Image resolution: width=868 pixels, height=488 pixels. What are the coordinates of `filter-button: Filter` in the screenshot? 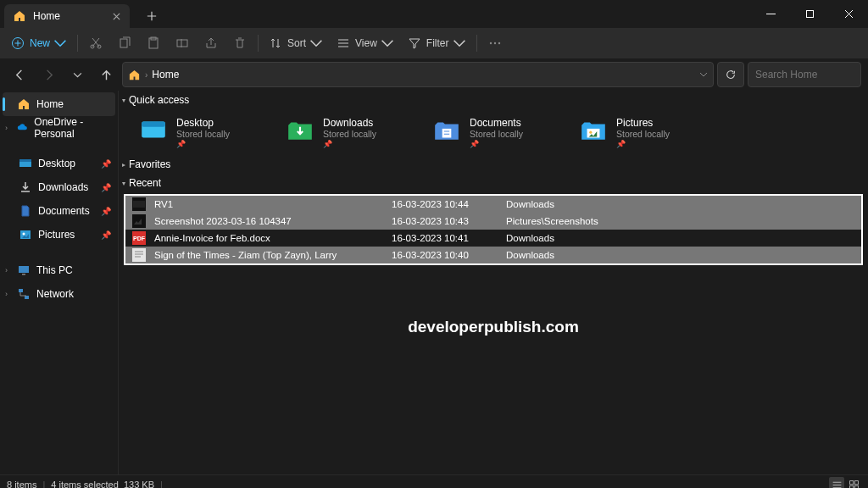 It's located at (437, 43).